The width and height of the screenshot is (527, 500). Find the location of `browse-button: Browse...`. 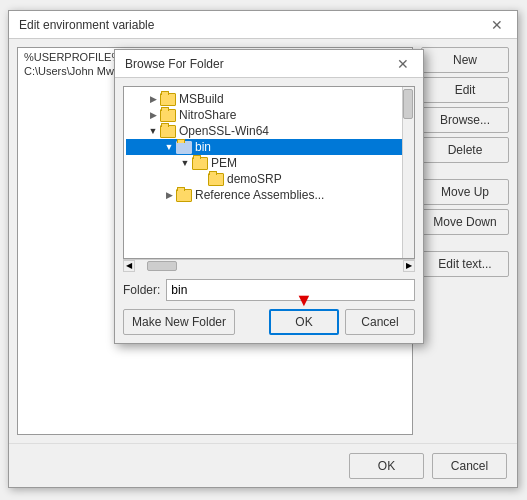

browse-button: Browse... is located at coordinates (465, 120).